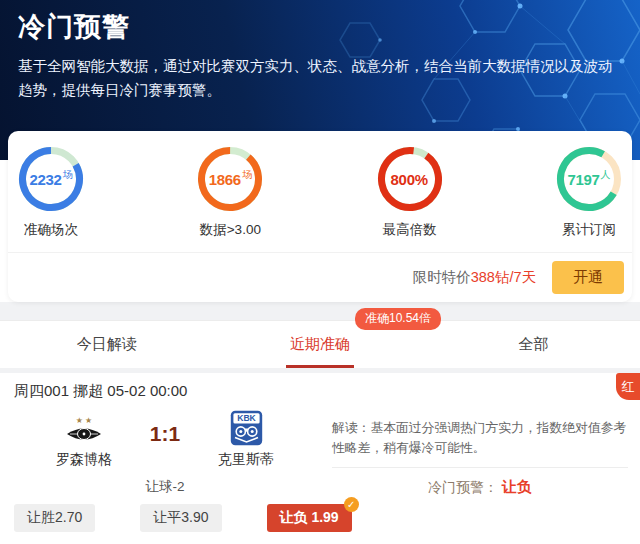 This screenshot has width=640, height=544. I want to click on section-gap, so click(320, 311).